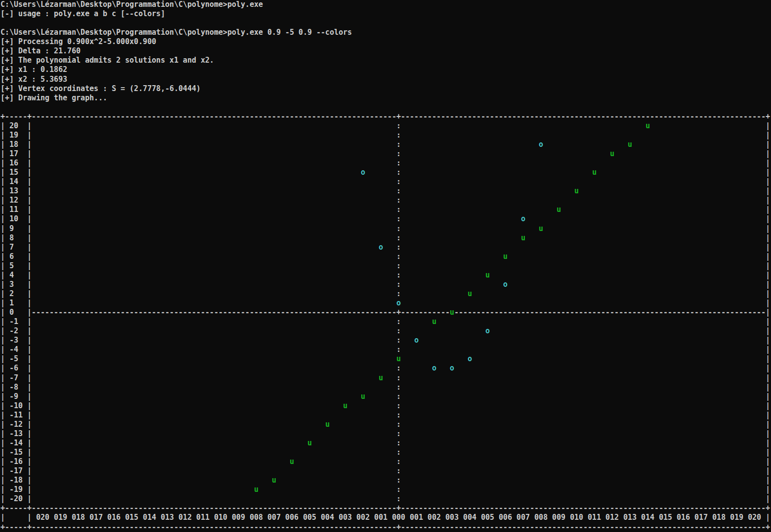 This screenshot has height=532, width=771. Describe the element at coordinates (386, 425) in the screenshot. I see `graph-row-y-12: | -12 | u : |` at that location.